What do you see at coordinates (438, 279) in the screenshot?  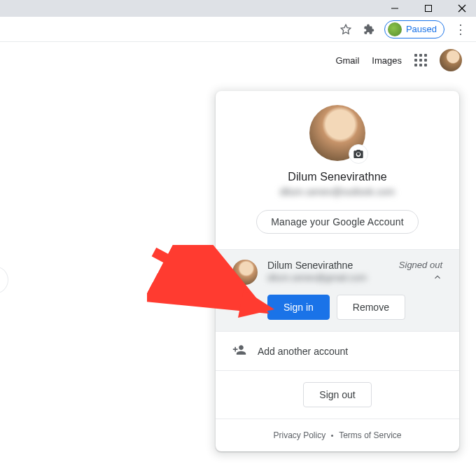 I see `chevron-up-icon` at bounding box center [438, 279].